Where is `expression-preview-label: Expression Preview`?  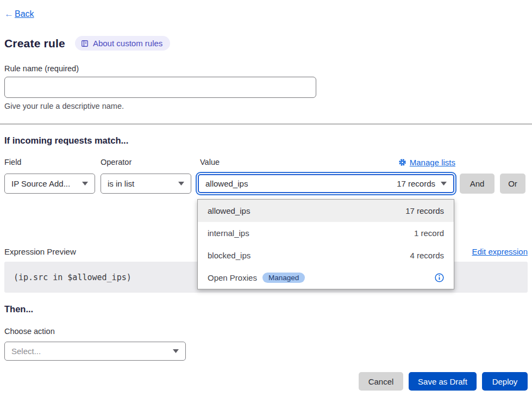
expression-preview-label: Expression Preview is located at coordinates (40, 251).